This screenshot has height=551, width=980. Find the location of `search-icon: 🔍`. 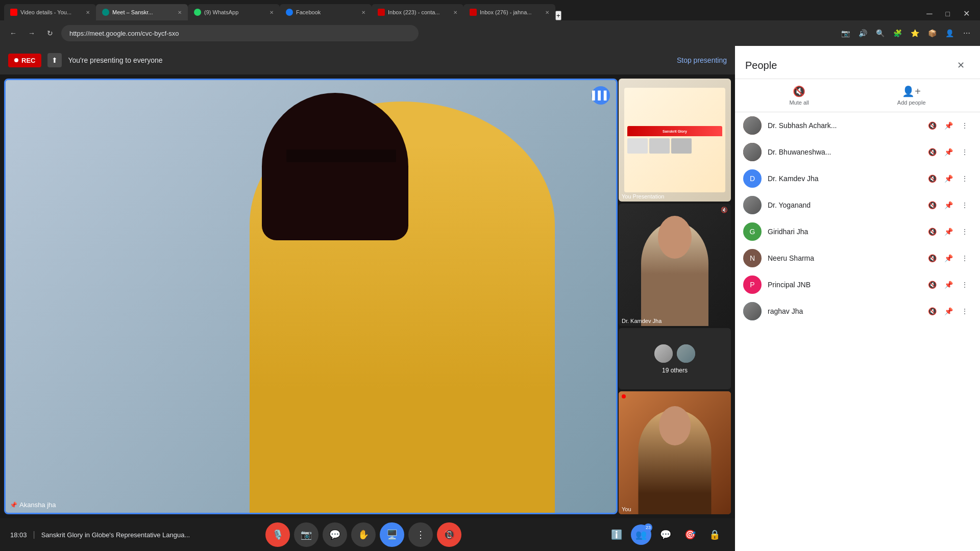

search-icon: 🔍 is located at coordinates (880, 33).